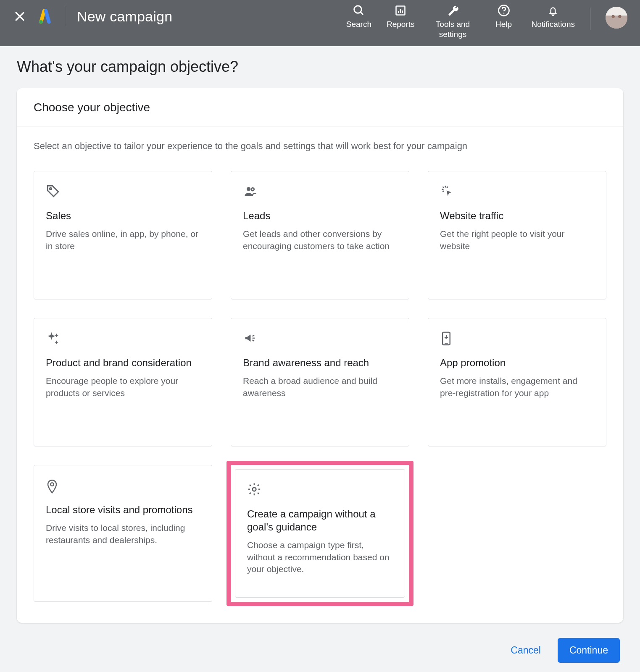  What do you see at coordinates (517, 235) in the screenshot?
I see `objective-traffic: Website traffic Get the right people to …` at bounding box center [517, 235].